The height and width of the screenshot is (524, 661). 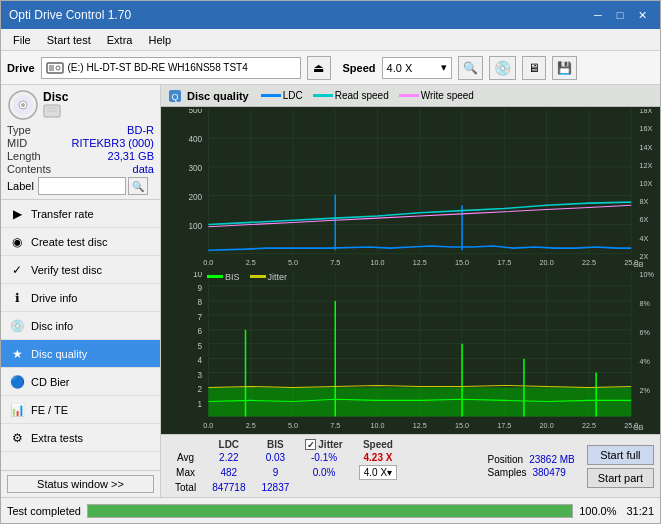 What do you see at coordinates (598, 15) in the screenshot?
I see `minimize-button: ─` at bounding box center [598, 15].